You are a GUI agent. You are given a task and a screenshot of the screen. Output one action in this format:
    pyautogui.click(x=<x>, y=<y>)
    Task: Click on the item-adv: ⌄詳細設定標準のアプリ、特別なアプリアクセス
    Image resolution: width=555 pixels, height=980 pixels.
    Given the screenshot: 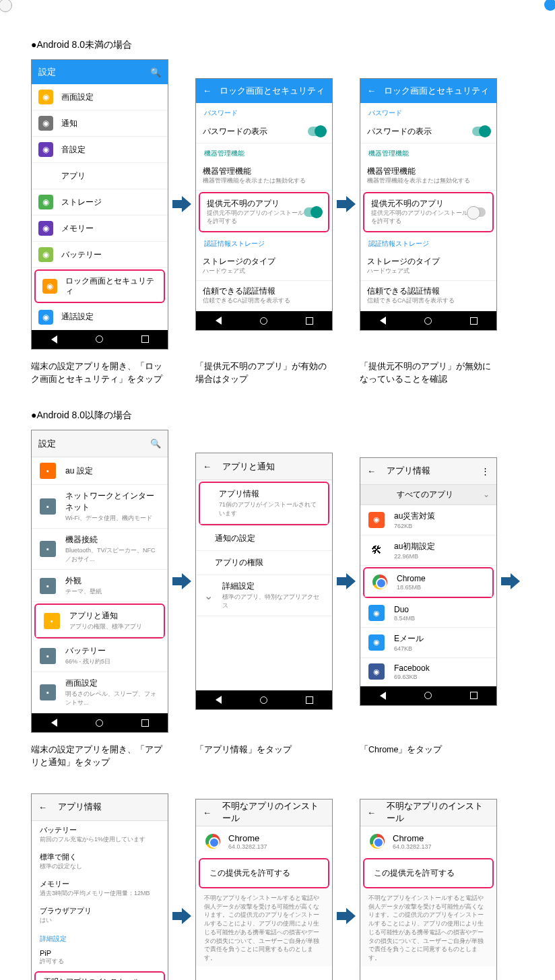 What is the action you would take?
    pyautogui.click(x=264, y=595)
    